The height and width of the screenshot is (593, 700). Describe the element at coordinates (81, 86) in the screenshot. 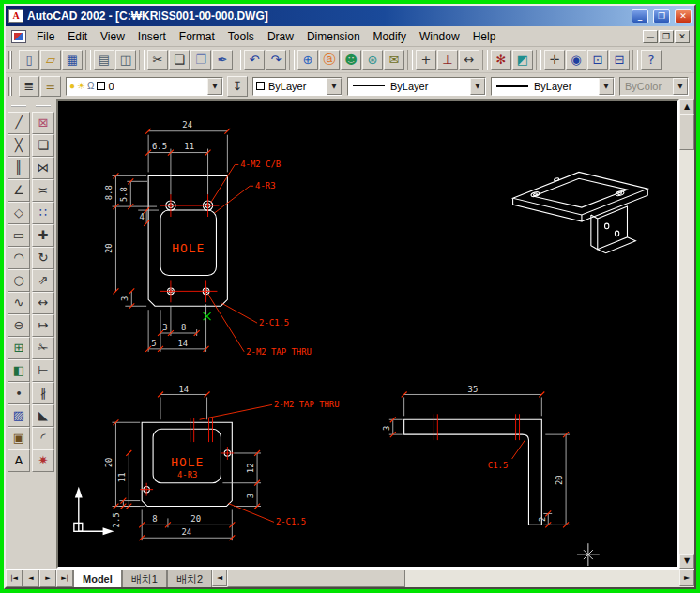

I see `layer-thaw-icon: ☀` at that location.